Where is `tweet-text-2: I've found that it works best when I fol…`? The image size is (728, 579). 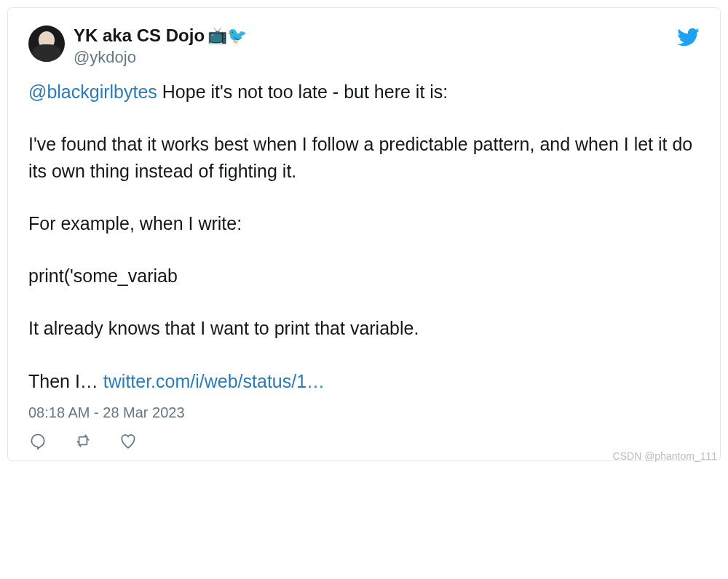 tweet-text-2: I've found that it works best when I fol… is located at coordinates (364, 157).